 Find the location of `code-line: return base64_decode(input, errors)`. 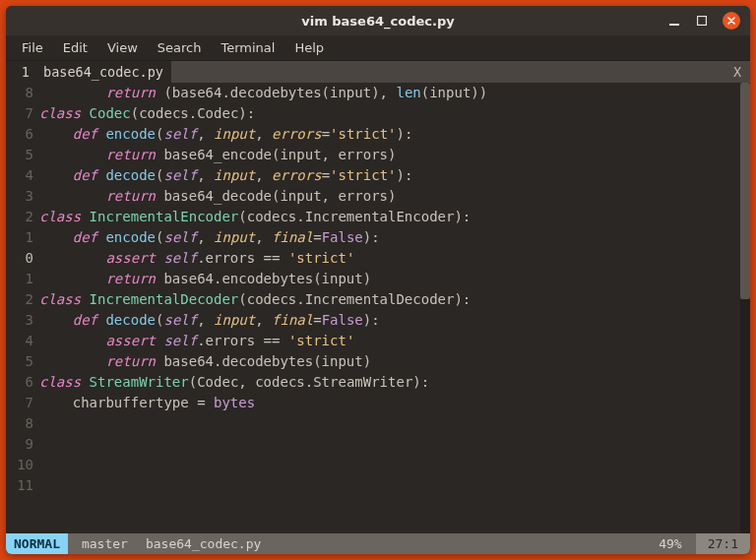

code-line: return base64_decode(input, errors) is located at coordinates (390, 197).